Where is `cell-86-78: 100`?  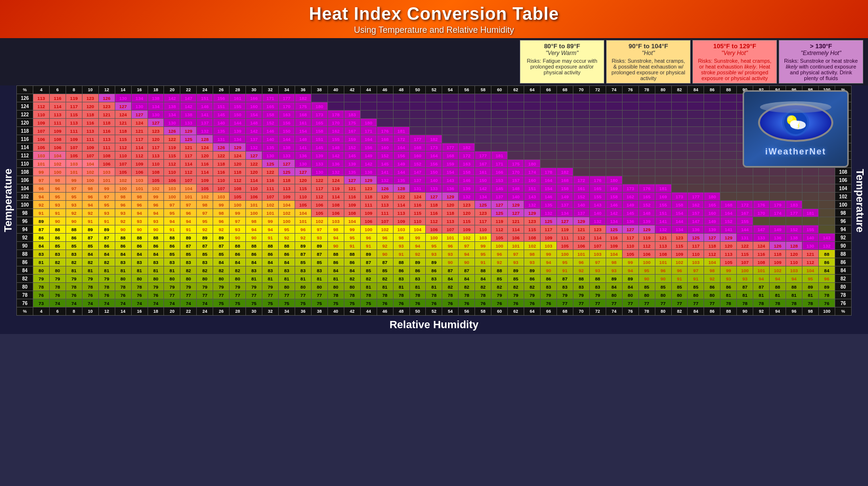 cell-86-78: 100 is located at coordinates (647, 263).